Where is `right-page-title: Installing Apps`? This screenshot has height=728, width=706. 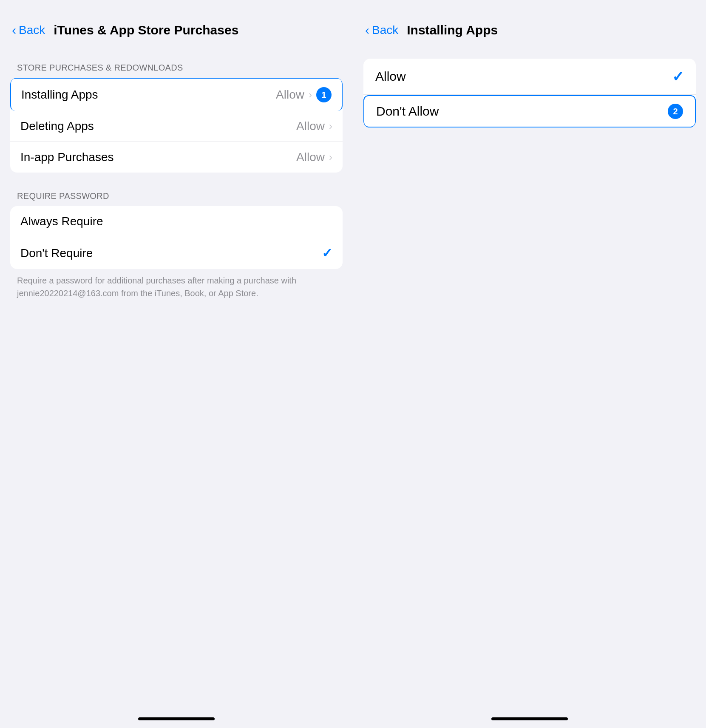 right-page-title: Installing Apps is located at coordinates (452, 30).